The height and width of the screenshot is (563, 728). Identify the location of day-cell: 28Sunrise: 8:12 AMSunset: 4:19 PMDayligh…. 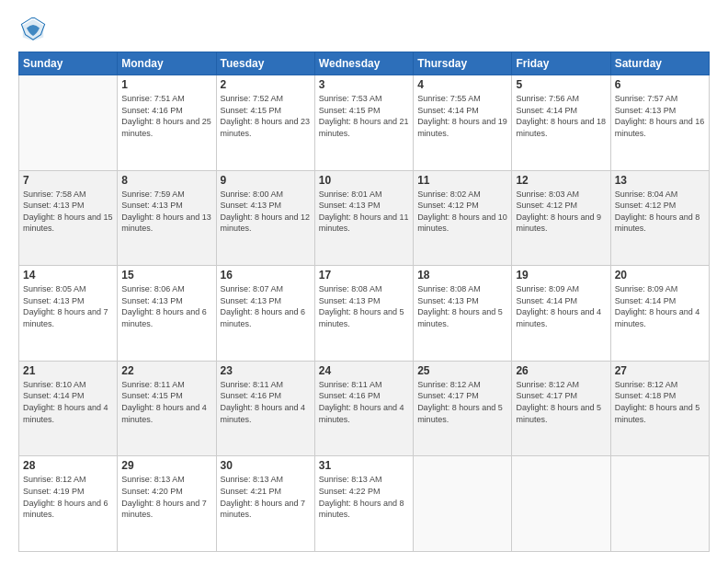
(68, 504).